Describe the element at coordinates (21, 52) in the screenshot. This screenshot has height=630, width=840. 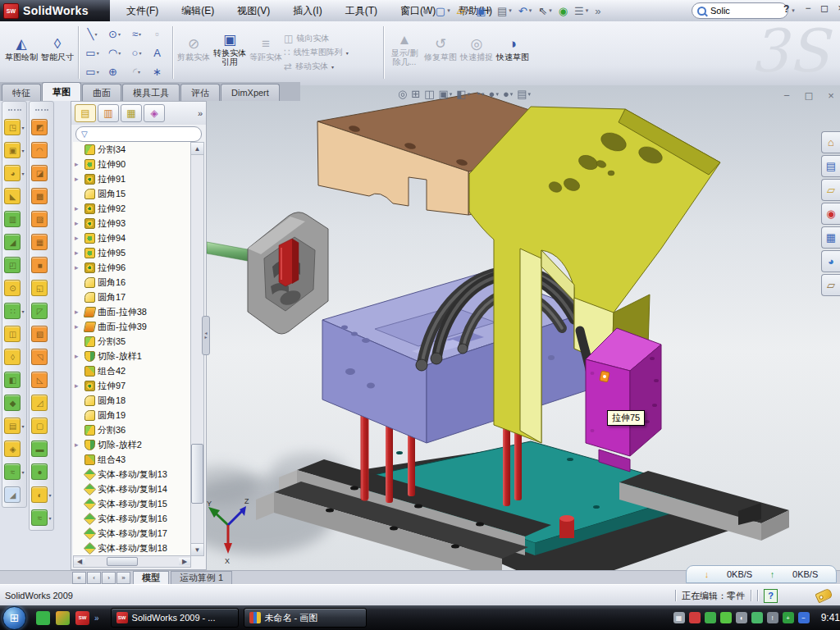
I see `command-button: ◭ 草图绘制 ▾` at that location.